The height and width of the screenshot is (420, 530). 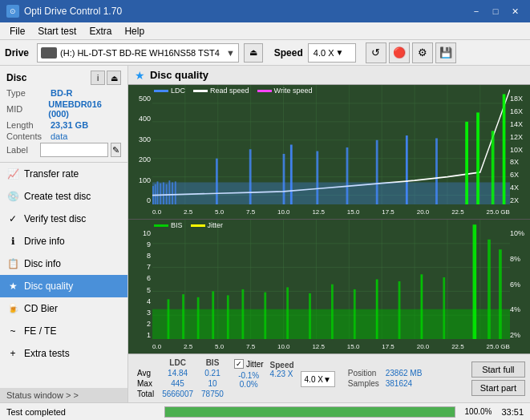 What do you see at coordinates (115, 150) in the screenshot?
I see `label-edit-button: ✎` at bounding box center [115, 150].